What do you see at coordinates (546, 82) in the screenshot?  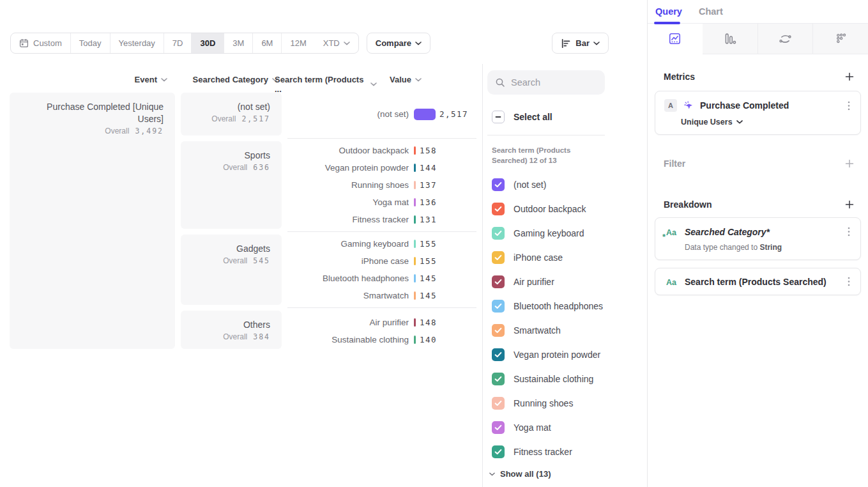 I see `series-search-box` at bounding box center [546, 82].